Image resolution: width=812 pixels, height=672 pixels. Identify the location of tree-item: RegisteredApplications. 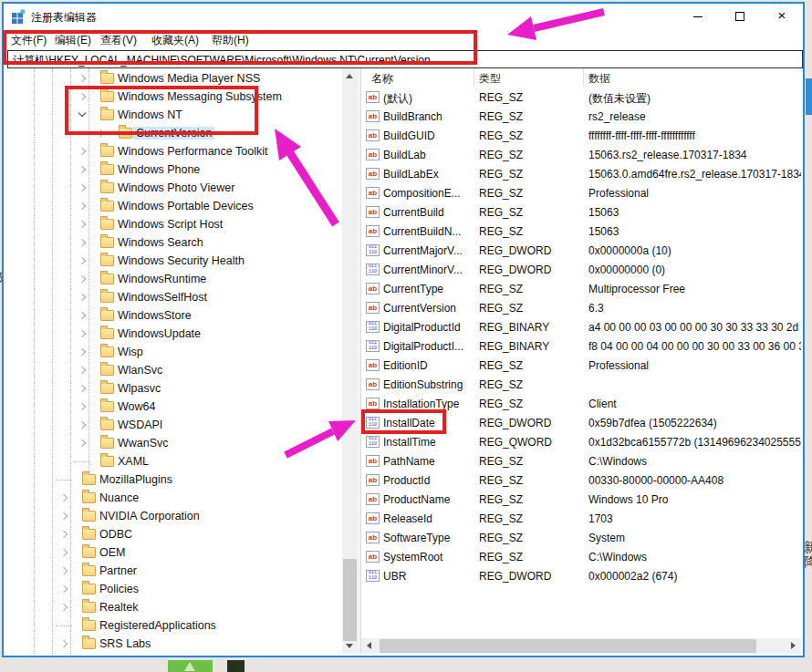
(173, 625).